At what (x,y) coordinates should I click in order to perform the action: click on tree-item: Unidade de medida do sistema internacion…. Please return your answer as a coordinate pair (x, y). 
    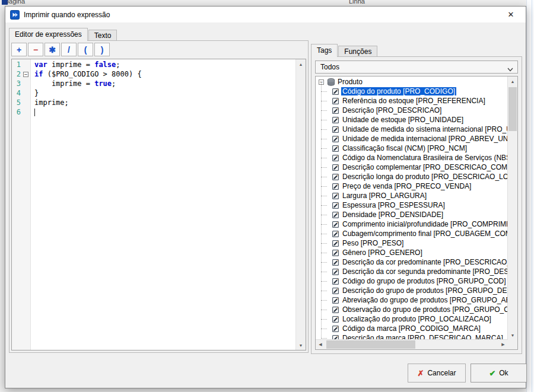
    Looking at the image, I should click on (413, 129).